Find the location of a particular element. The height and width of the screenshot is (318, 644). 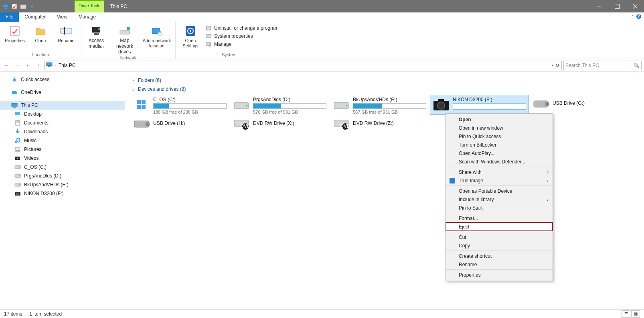

usb-icon is located at coordinates (142, 123).